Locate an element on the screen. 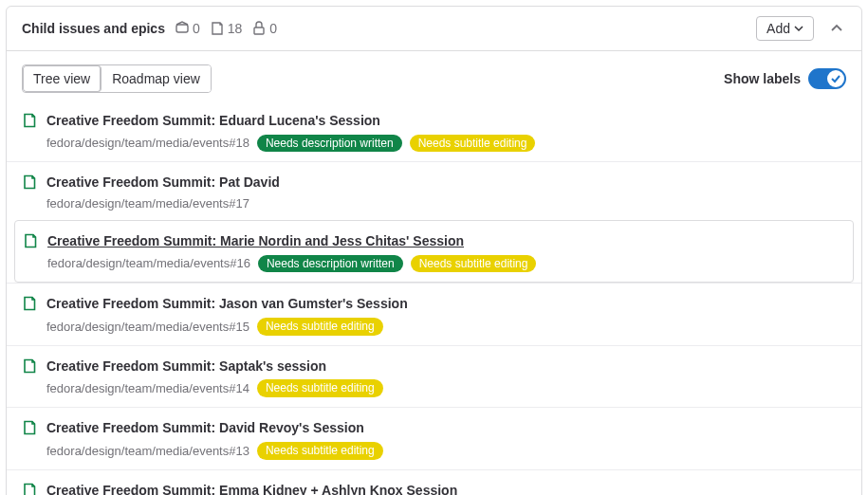 The width and height of the screenshot is (868, 495). closed-count: 0 is located at coordinates (264, 28).